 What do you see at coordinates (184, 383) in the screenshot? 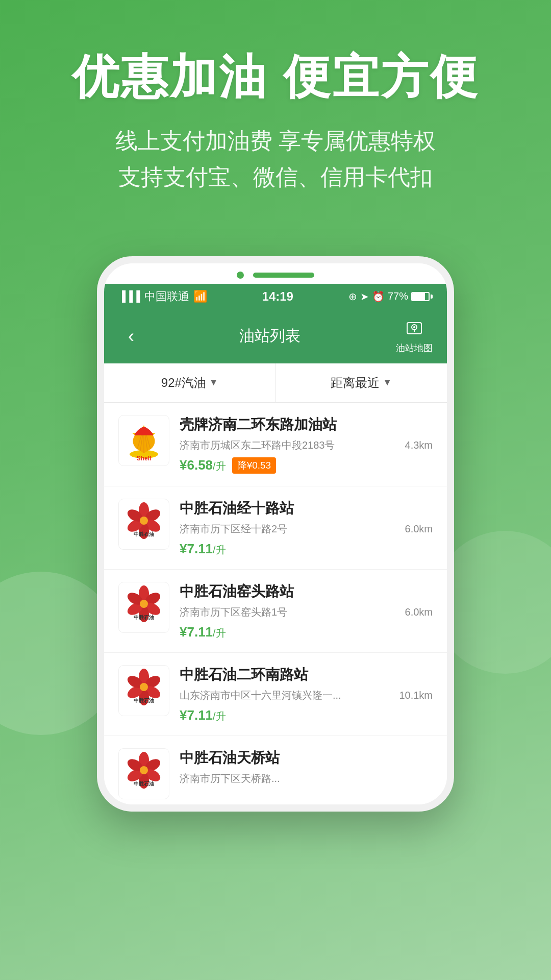
I see `fuel-type-label: 92#汽油` at bounding box center [184, 383].